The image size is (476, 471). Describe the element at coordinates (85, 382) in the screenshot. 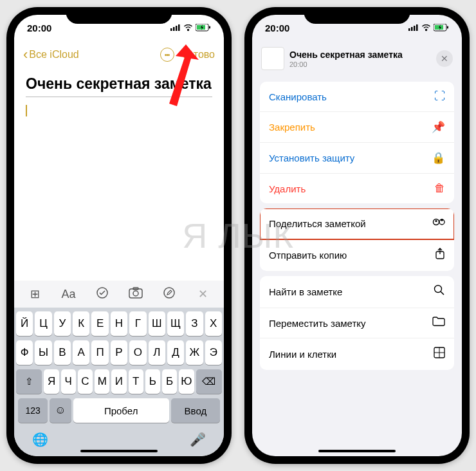

I see `key-С: С` at that location.